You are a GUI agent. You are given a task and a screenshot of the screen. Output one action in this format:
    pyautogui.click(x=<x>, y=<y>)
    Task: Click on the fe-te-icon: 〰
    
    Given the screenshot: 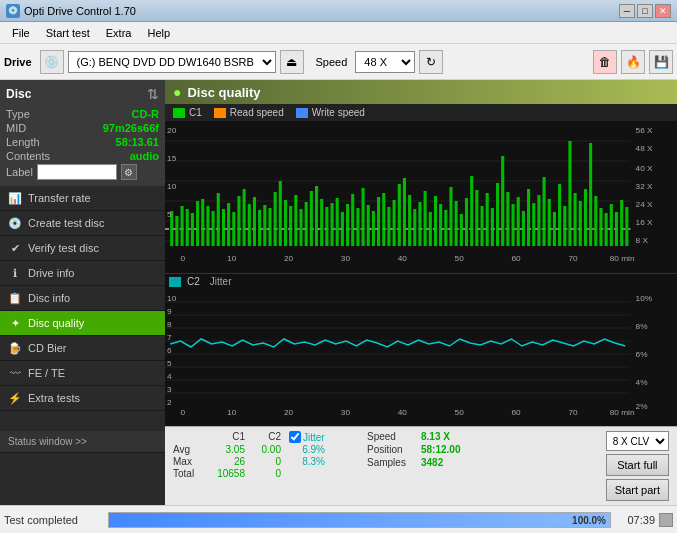 What is the action you would take?
    pyautogui.click(x=15, y=373)
    